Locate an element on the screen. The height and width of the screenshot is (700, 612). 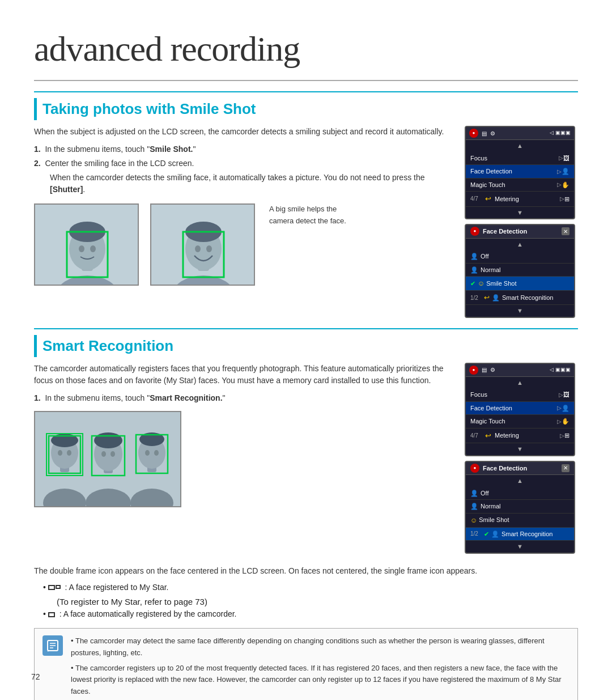
fd-row-smartrec-2: 1/2 ✔ 👤 Smart Recognition is located at coordinates (520, 534).